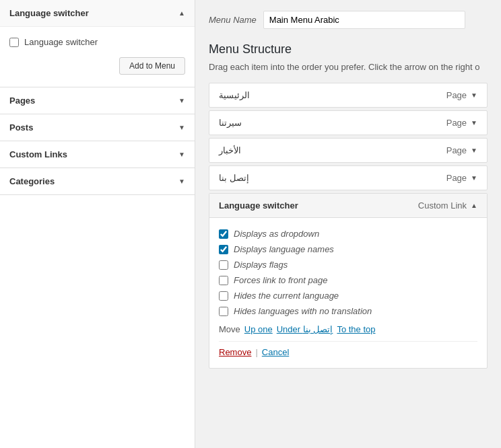 The image size is (501, 448). What do you see at coordinates (224, 281) in the screenshot?
I see `option-frontpage-checkbox` at bounding box center [224, 281].